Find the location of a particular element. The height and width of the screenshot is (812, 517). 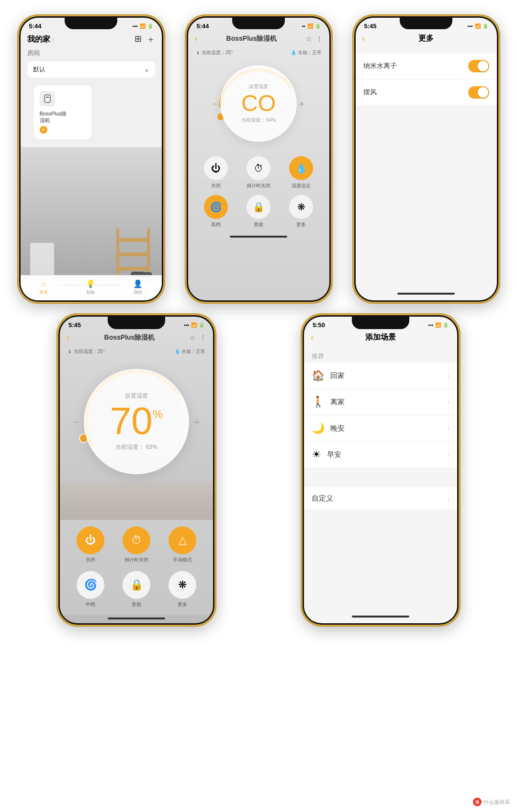

ctrl-label-timer-4: 倒计时关闭 is located at coordinates (136, 560).